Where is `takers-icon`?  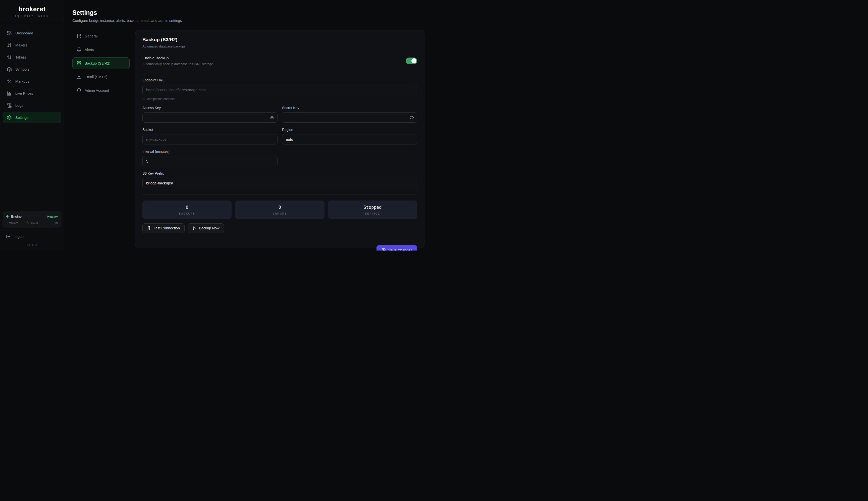 takers-icon is located at coordinates (9, 57).